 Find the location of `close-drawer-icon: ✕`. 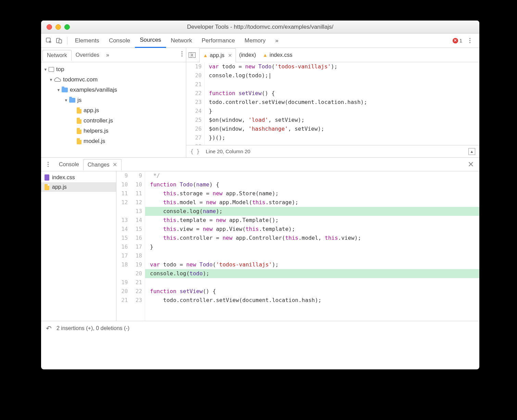

close-drawer-icon: ✕ is located at coordinates (472, 165).